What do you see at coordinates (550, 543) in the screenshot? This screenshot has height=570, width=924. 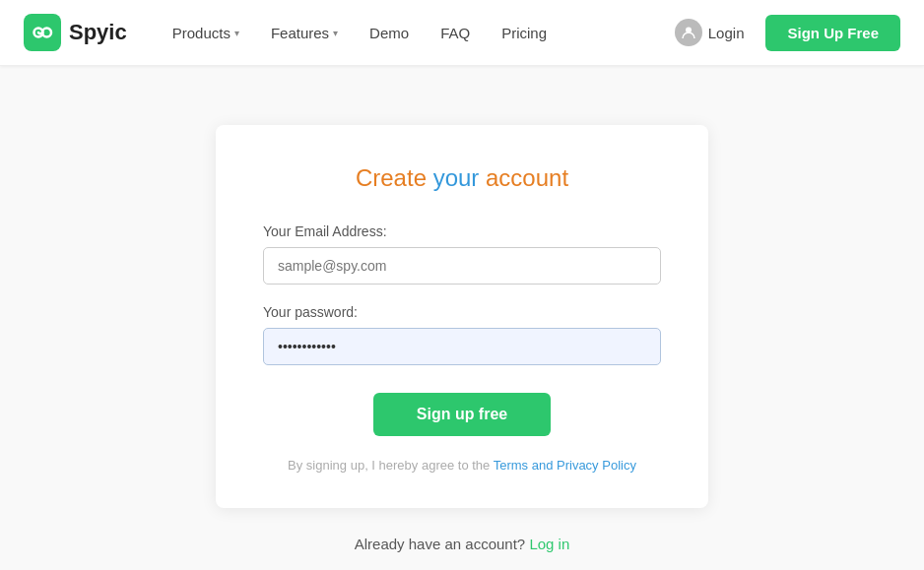 I see `log-in-link: Log in` at bounding box center [550, 543].